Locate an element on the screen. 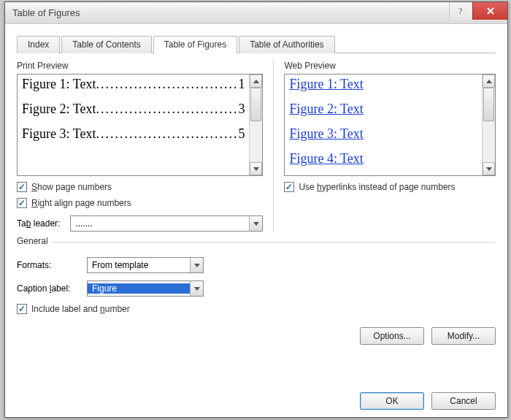  print-preview-list: Figure 1: Text..........................… is located at coordinates (140, 125).